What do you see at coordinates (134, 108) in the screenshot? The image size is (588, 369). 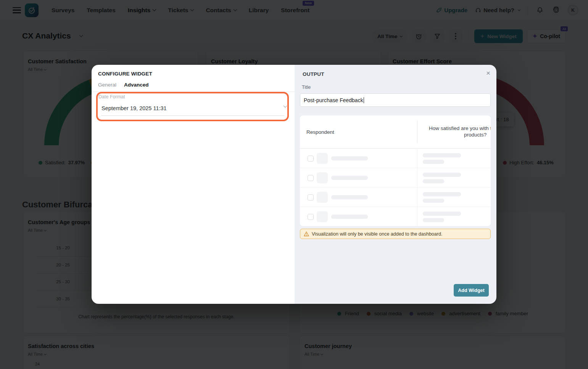 I see `date-format-select: September 19, 2025 11:31` at bounding box center [134, 108].